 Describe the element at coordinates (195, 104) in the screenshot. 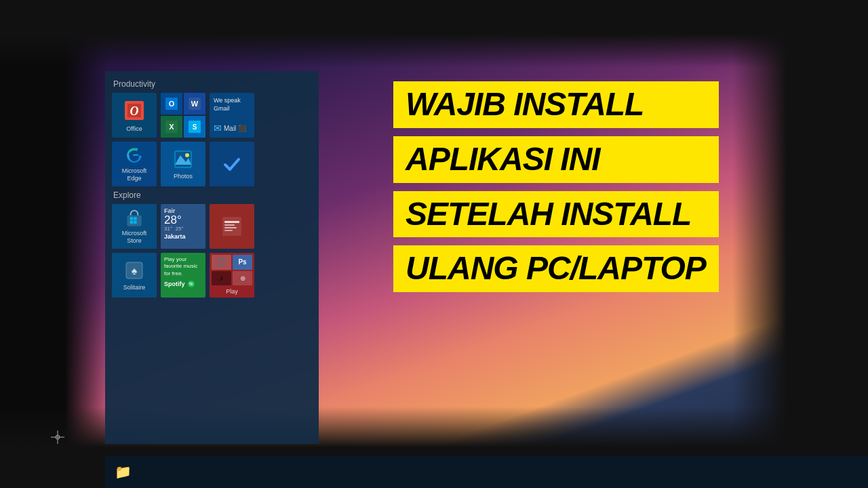

I see `word-icon: W` at that location.